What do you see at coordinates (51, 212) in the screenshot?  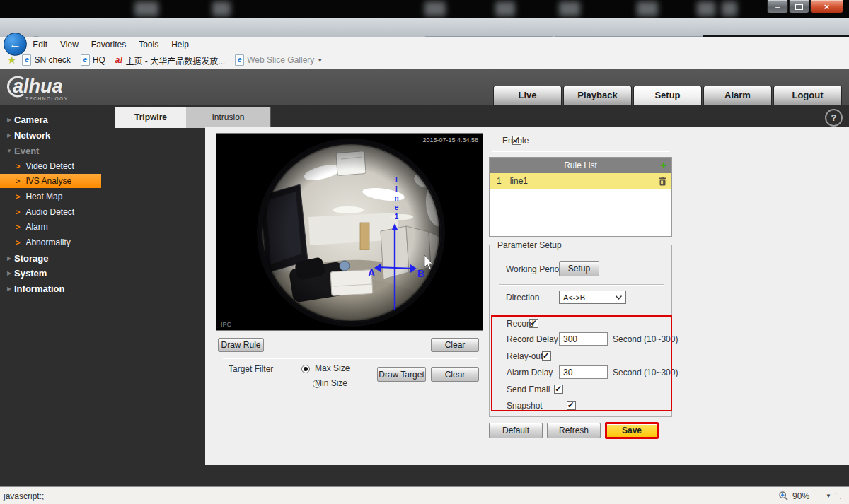 I see `sidebar-item-audio-detect: >Audio Detect` at bounding box center [51, 212].